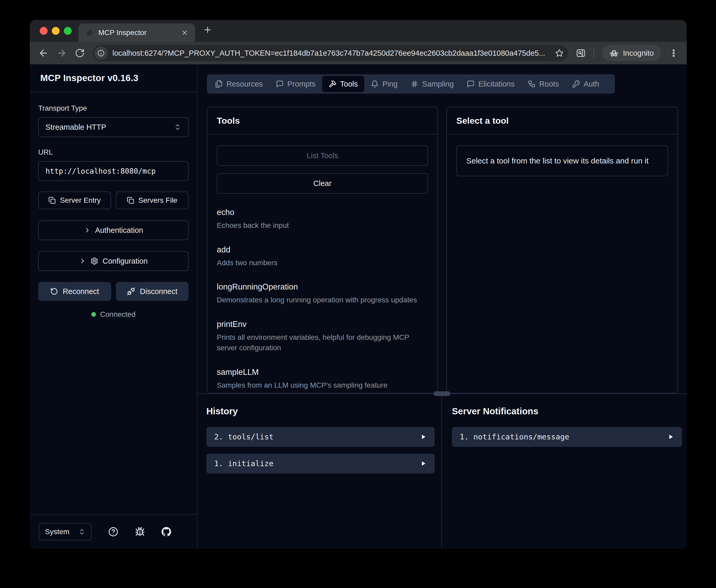  Describe the element at coordinates (113, 127) in the screenshot. I see `transport-type-select: Streamable HTTP` at that location.